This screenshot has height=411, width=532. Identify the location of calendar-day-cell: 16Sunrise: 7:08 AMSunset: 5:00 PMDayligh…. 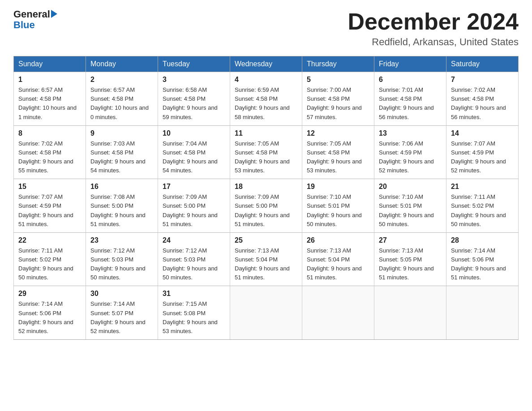
(122, 206).